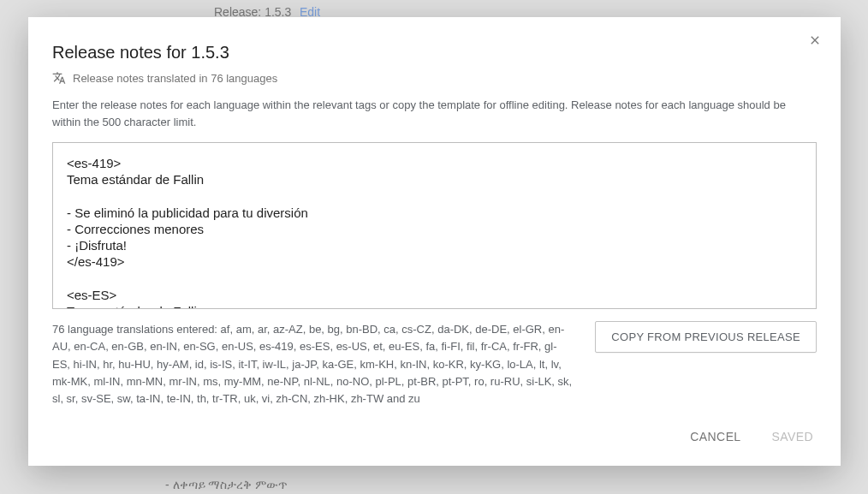 Image resolution: width=868 pixels, height=494 pixels. Describe the element at coordinates (815, 41) in the screenshot. I see `close-icon` at that location.